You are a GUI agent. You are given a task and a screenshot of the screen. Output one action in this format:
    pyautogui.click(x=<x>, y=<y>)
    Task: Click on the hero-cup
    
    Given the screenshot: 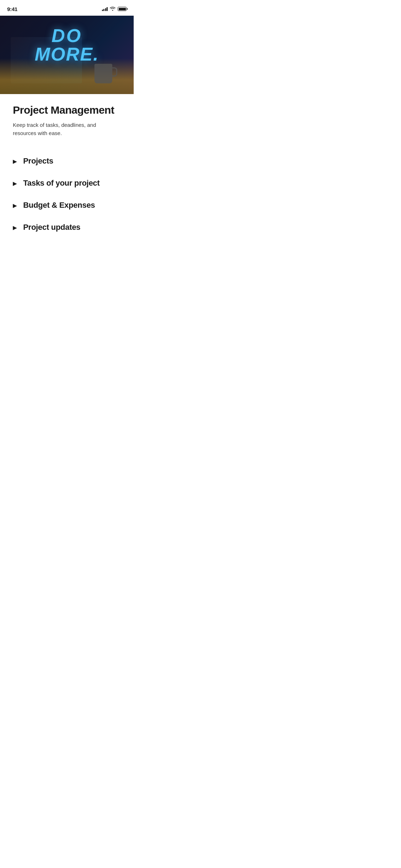 What is the action you would take?
    pyautogui.click(x=103, y=73)
    